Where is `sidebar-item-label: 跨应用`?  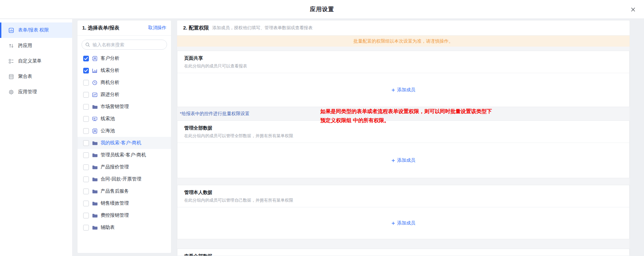
sidebar-item-label: 跨应用 is located at coordinates (25, 46).